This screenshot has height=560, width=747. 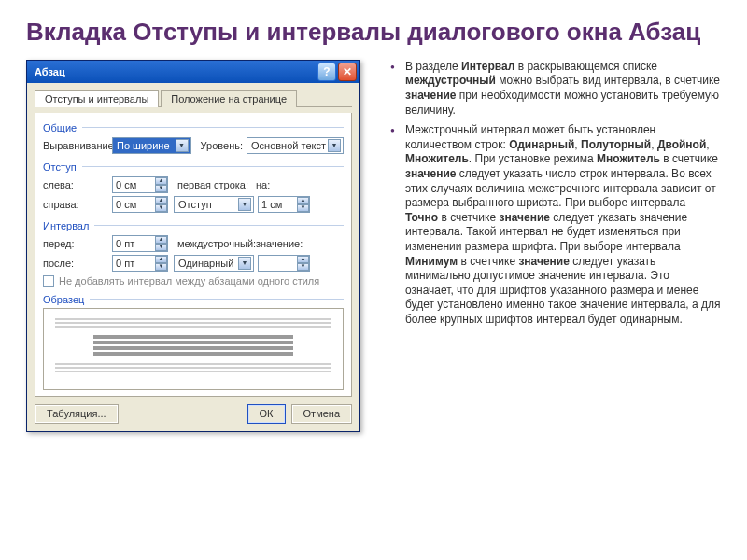 I want to click on ok-button: ОК, so click(x=267, y=414).